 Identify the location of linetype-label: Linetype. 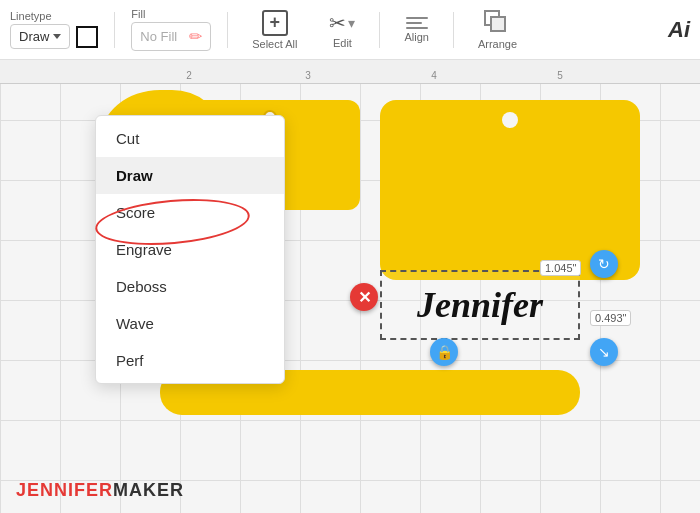
(54, 16).